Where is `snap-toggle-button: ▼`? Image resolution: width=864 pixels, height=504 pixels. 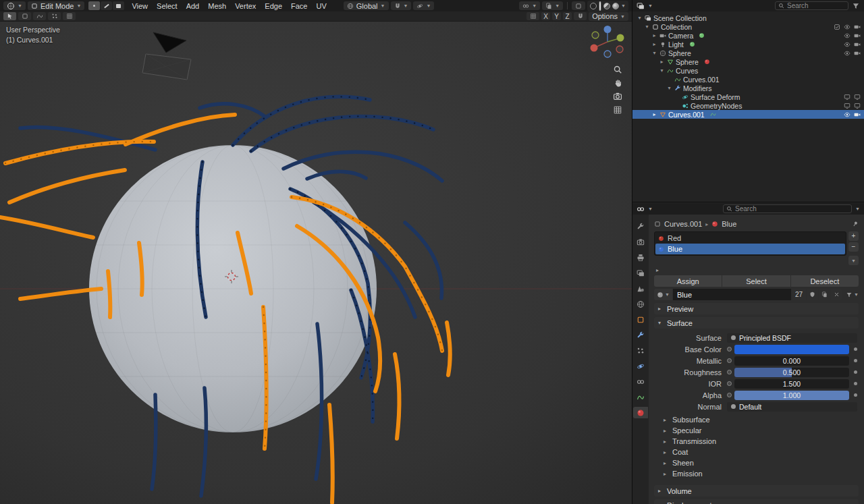 snap-toggle-button: ▼ is located at coordinates (401, 5).